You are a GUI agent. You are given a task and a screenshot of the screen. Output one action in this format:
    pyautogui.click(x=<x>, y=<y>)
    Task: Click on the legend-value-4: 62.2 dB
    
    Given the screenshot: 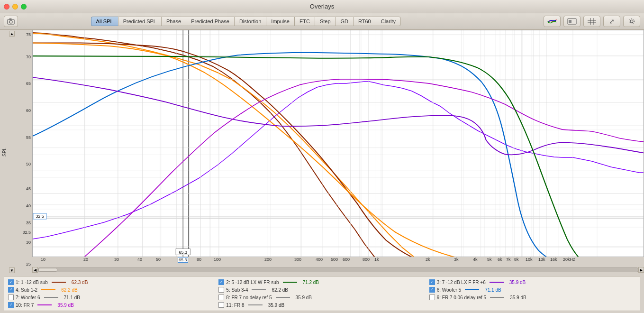 What is the action you would take?
    pyautogui.click(x=72, y=290)
    